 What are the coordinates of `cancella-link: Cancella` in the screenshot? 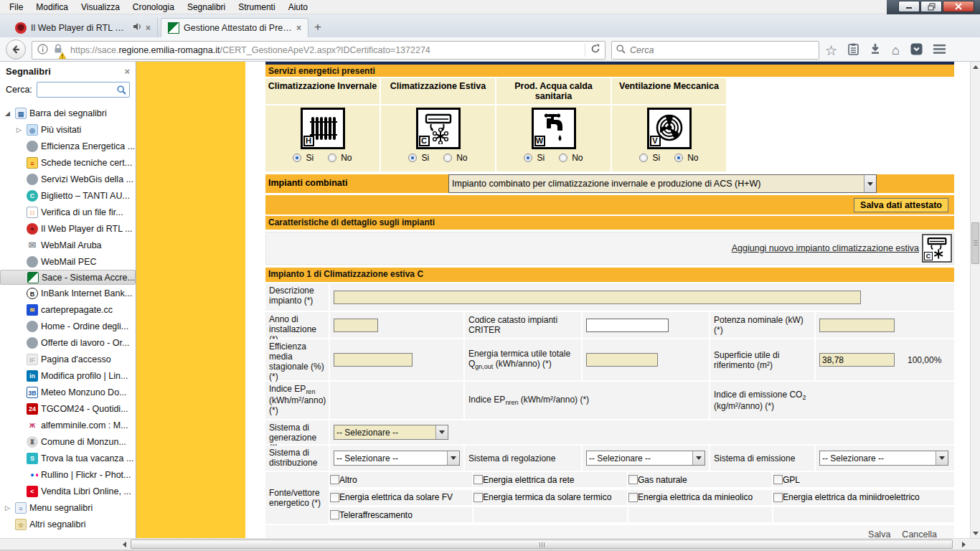 It's located at (920, 534).